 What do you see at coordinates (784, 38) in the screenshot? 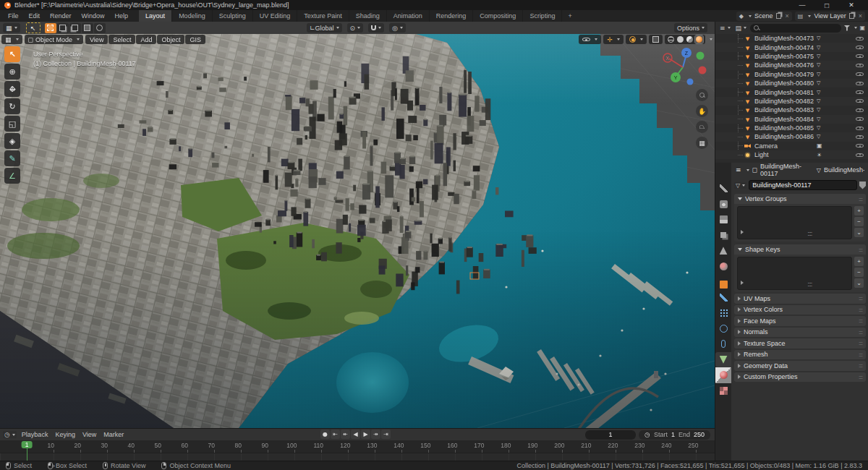
I see `object-name: BuildingMesh-00473` at bounding box center [784, 38].